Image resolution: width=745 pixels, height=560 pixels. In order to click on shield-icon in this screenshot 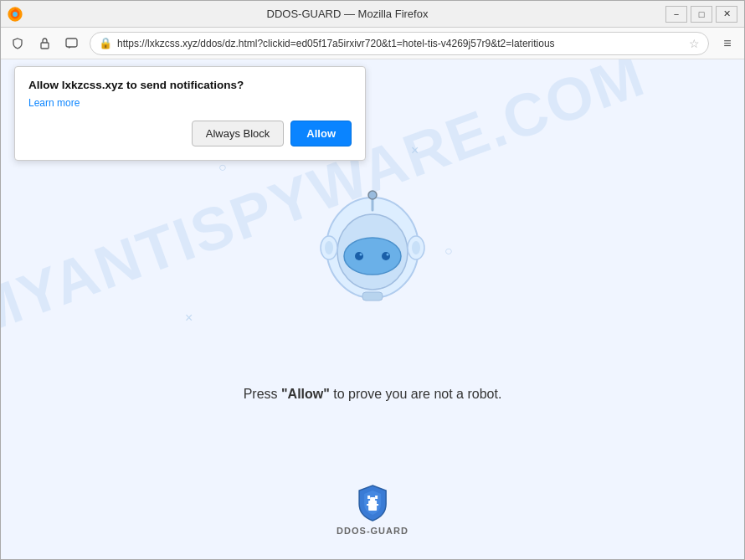, I will do `click(18, 44)`.